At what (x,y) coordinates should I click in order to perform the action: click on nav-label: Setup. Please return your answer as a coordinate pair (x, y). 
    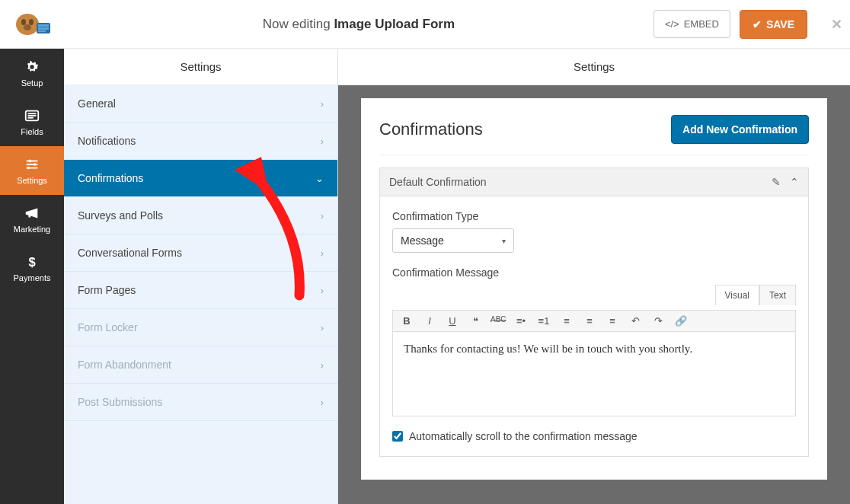
    Looking at the image, I should click on (32, 83).